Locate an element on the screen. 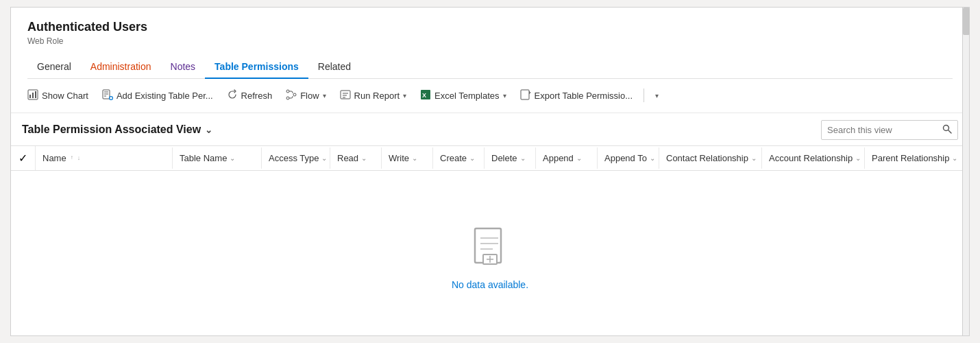 This screenshot has width=980, height=343. scrollbar-track is located at coordinates (966, 172).